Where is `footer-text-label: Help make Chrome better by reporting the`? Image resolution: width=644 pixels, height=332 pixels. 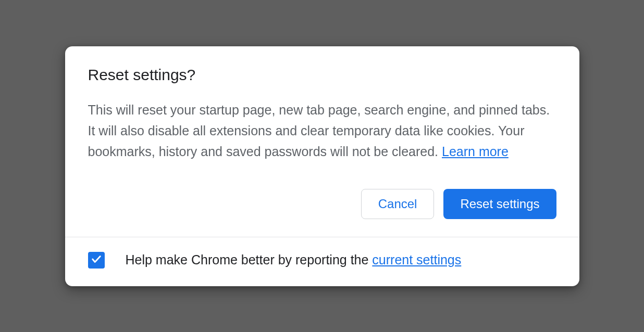
footer-text-label: Help make Chrome better by reporting the is located at coordinates (249, 260).